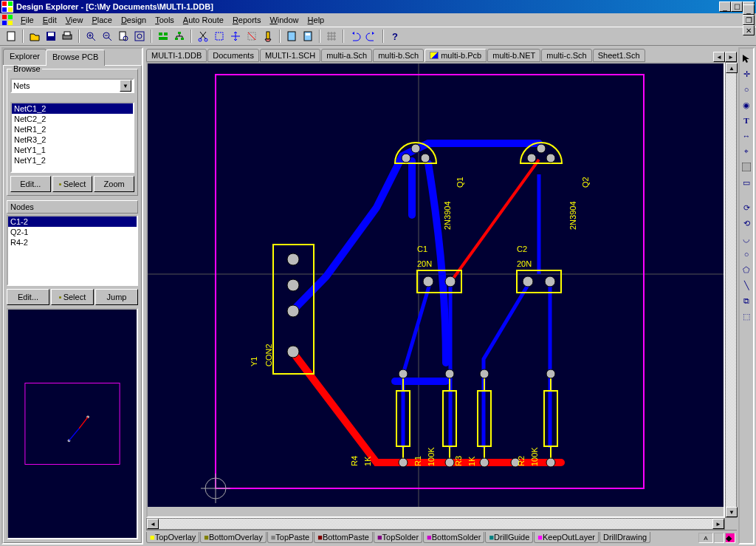 This screenshot has width=756, height=546. What do you see at coordinates (233, 55) in the screenshot?
I see `doc-tab: Documents` at bounding box center [233, 55].